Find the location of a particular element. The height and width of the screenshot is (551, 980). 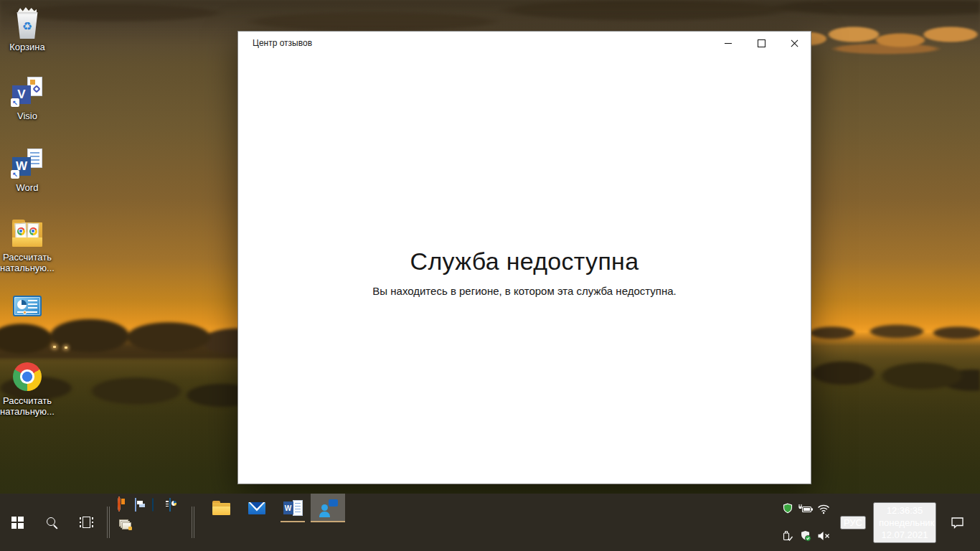

system-settings-icon is located at coordinates (27, 303).